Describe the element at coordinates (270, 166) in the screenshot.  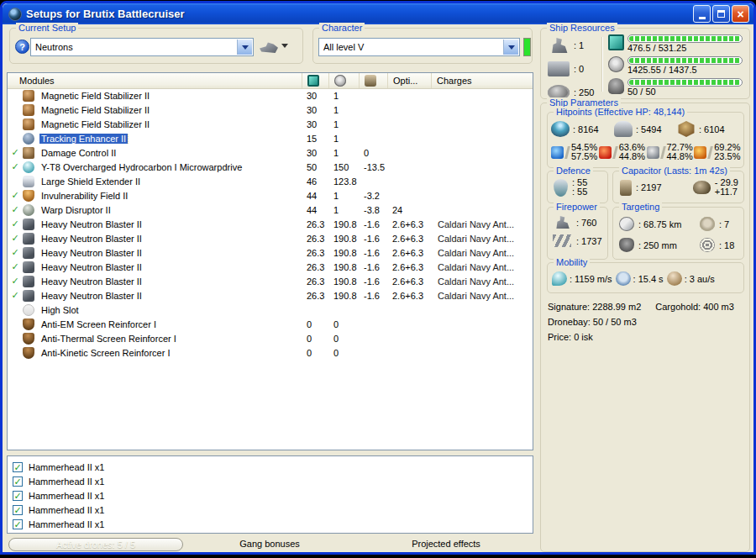
I see `module-row: ✓ Y-T8 Overcharged Hydrocarbon I Microwa…` at that location.